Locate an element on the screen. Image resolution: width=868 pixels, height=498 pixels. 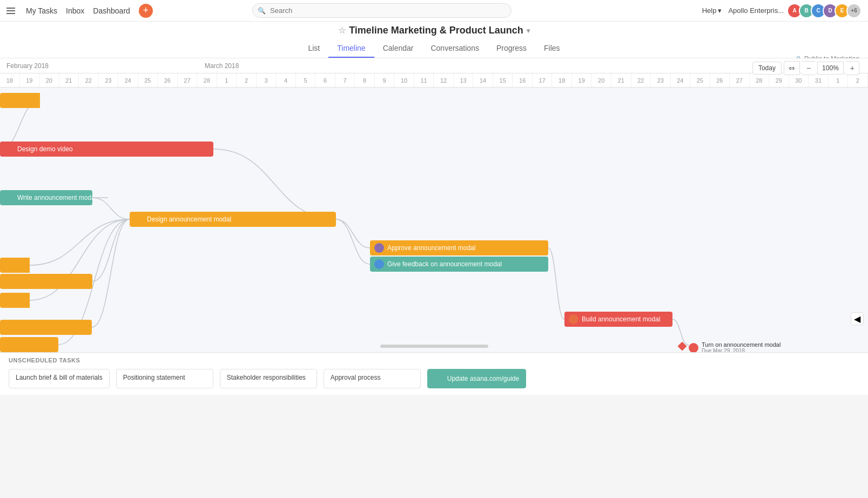
milestone-text: Turn on announcement modal Due Mar 29, 2… is located at coordinates (741, 347).